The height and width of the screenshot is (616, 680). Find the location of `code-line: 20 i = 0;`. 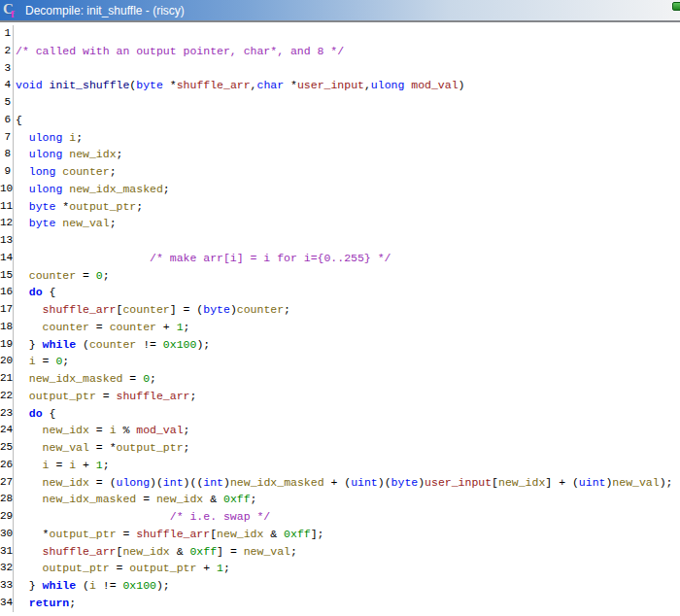

code-line: 20 i = 0; is located at coordinates (340, 361).